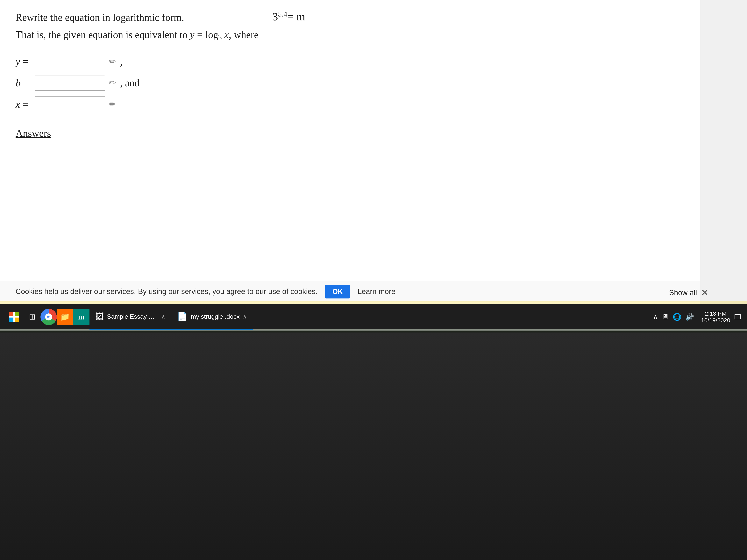  What do you see at coordinates (113, 61) in the screenshot?
I see `y-pencil-icon: ✏` at bounding box center [113, 61].